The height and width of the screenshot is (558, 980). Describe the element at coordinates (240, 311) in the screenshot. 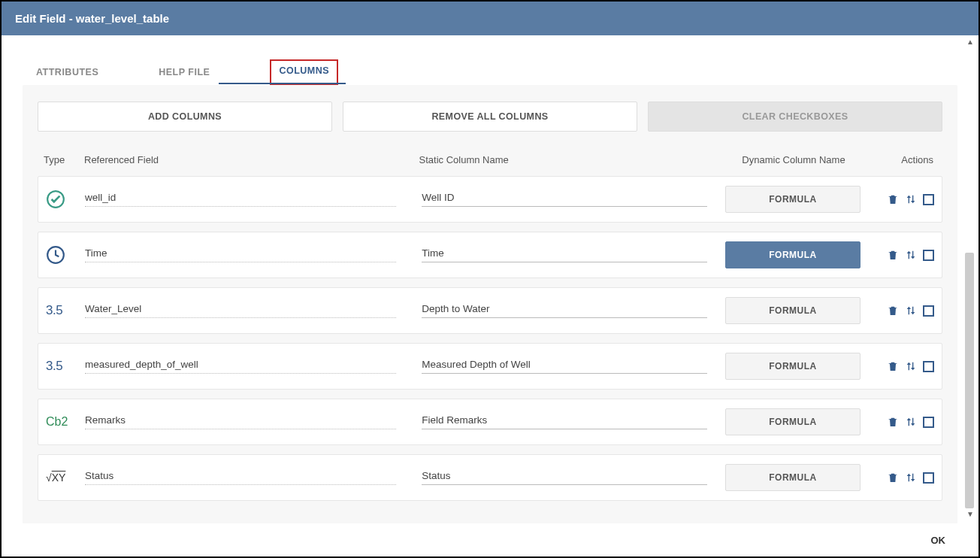

I see `referenced-field-input: Water_Level` at that location.